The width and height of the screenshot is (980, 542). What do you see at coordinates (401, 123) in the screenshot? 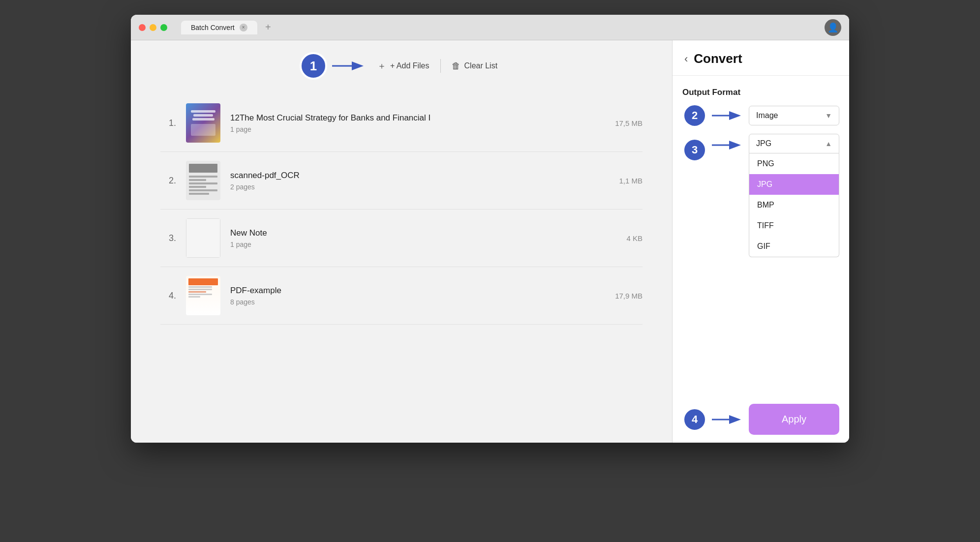
I see `table-row: 1. 12The Most Crucial Strategy for Banks…` at bounding box center [401, 123].